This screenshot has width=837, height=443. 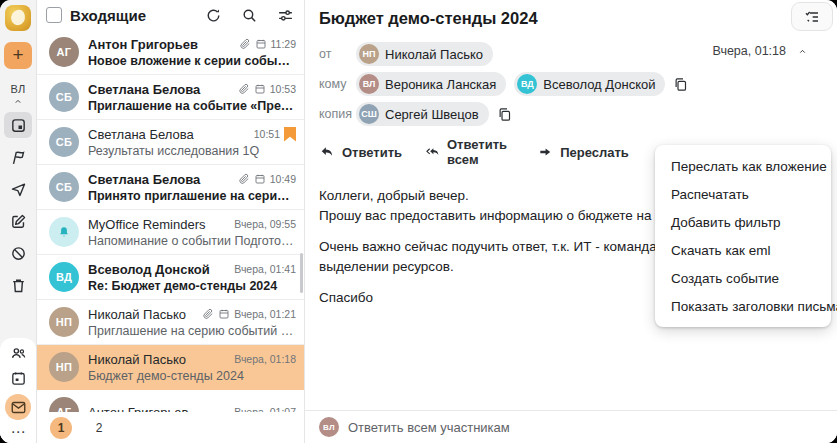 What do you see at coordinates (338, 114) in the screenshot?
I see `cc-label: копия` at bounding box center [338, 114].